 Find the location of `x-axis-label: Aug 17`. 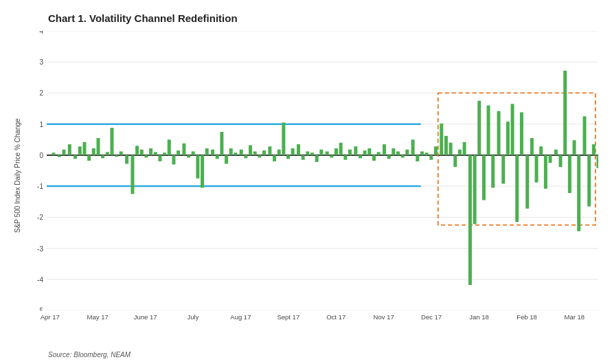

x-axis-label: Aug 17 is located at coordinates (240, 317).